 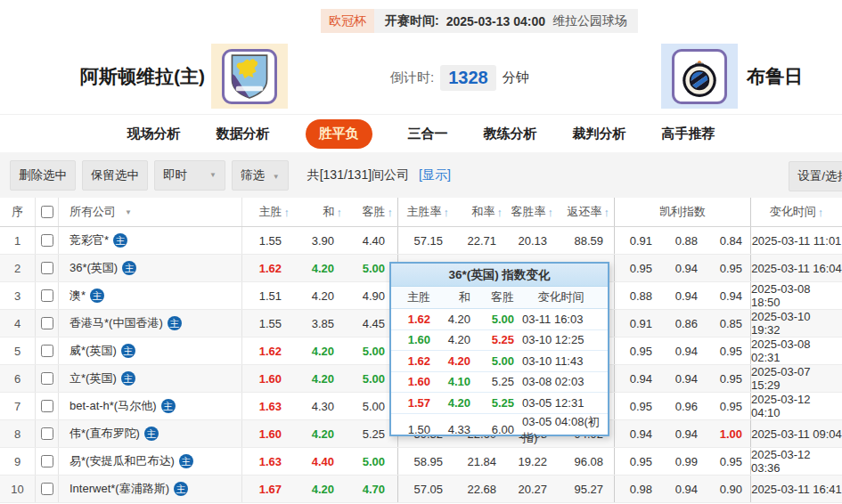 I want to click on odds-value: 1.63, so click(x=268, y=461).